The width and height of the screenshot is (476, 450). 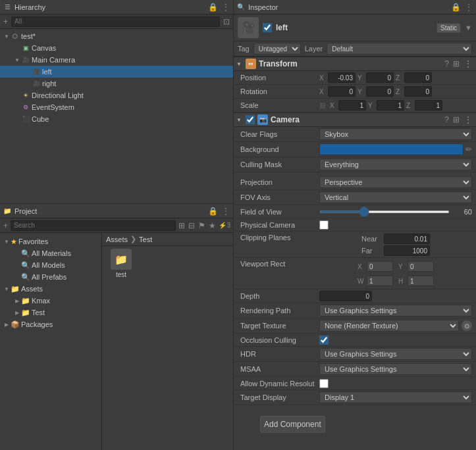 What do you see at coordinates (93, 226) in the screenshot?
I see `project-search-input` at bounding box center [93, 226].